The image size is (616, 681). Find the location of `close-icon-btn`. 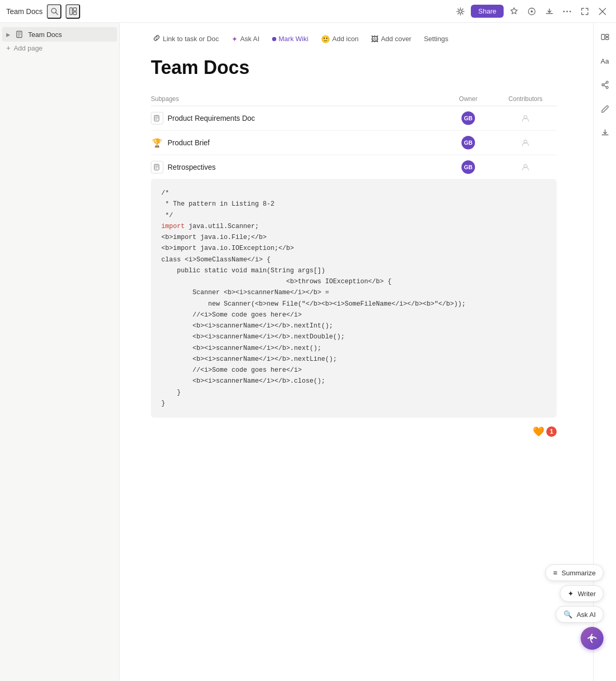

close-icon-btn is located at coordinates (602, 11).